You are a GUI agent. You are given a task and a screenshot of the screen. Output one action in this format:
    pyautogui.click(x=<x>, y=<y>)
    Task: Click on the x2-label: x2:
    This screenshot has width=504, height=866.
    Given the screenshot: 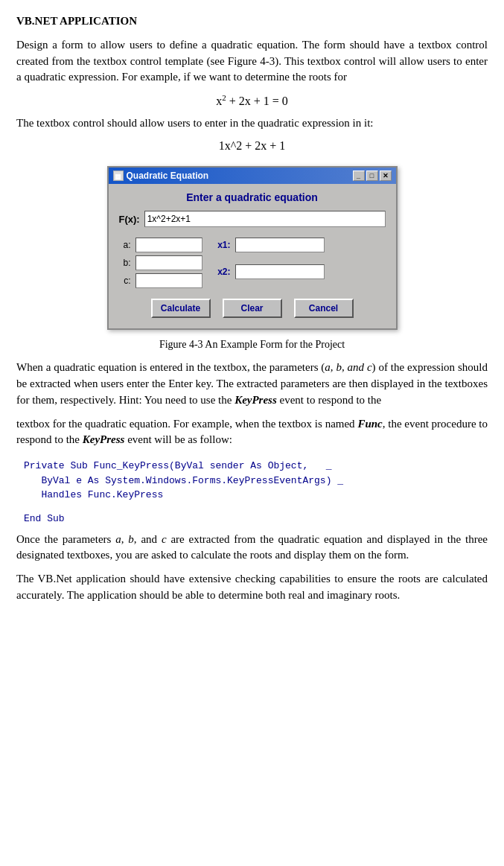 What is the action you would take?
    pyautogui.click(x=223, y=272)
    